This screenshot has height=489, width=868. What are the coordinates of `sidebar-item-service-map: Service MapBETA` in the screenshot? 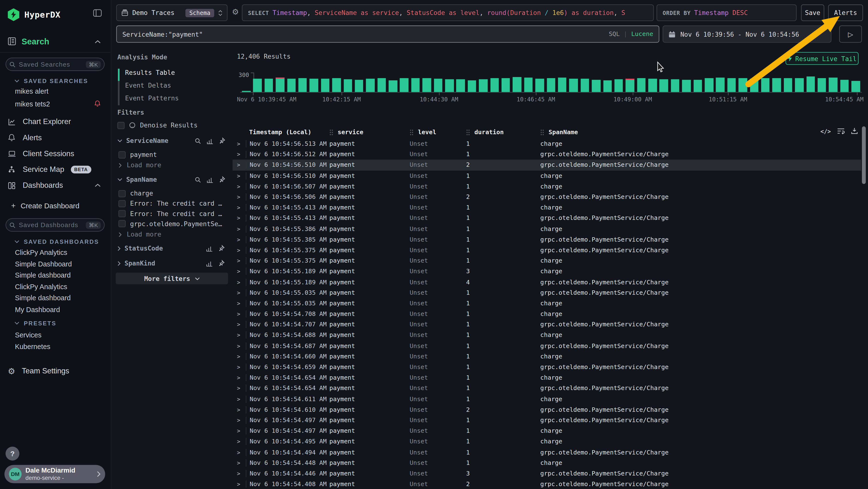 It's located at (49, 169).